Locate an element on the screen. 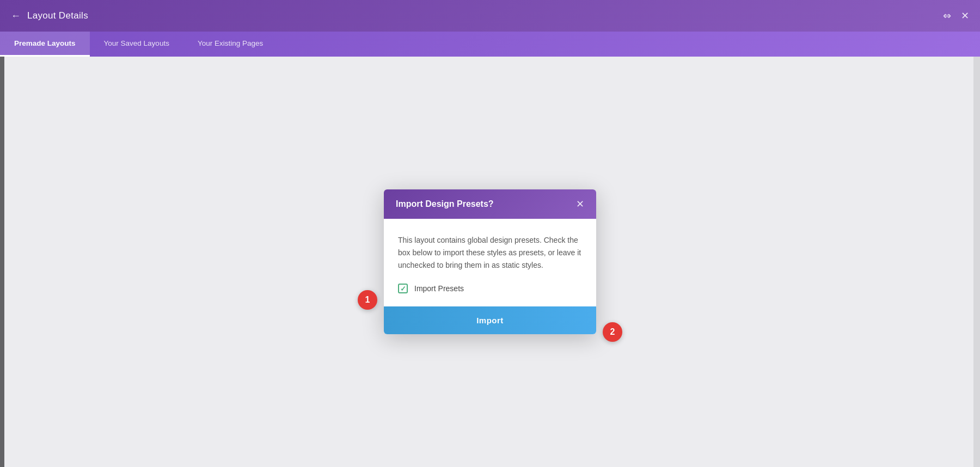 This screenshot has height=467, width=980. close-icon: ✕ is located at coordinates (965, 16).